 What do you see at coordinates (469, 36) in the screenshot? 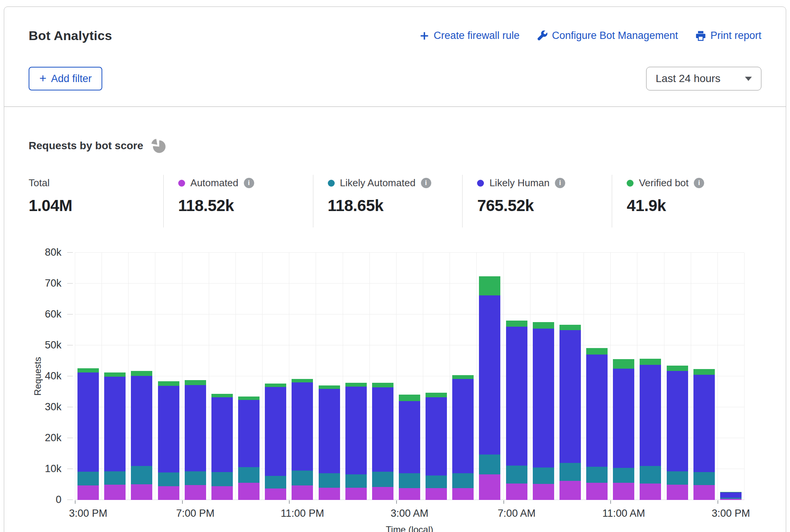
I see `create-firewall-rule-link: Create firewall rule` at bounding box center [469, 36].